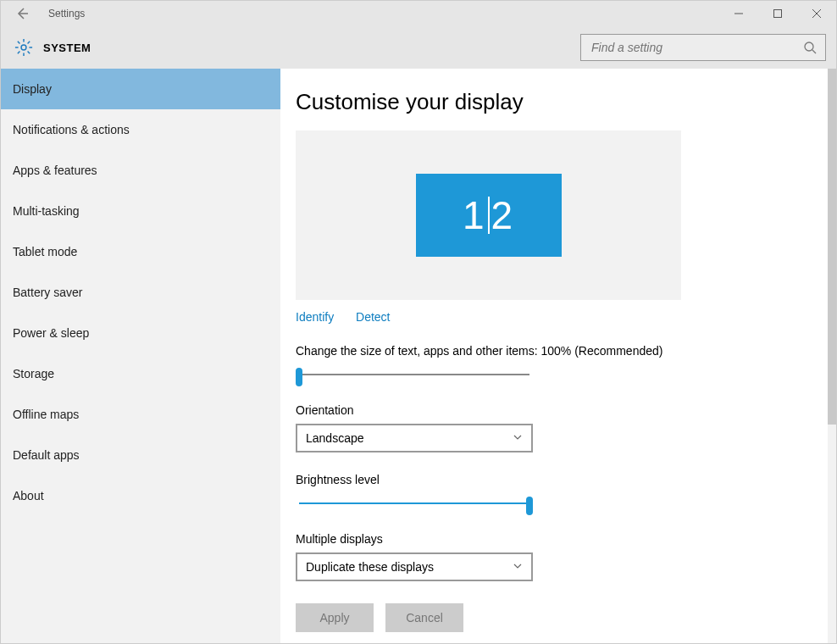  Describe the element at coordinates (47, 292) in the screenshot. I see `sidebar-item-label: Battery saver` at that location.